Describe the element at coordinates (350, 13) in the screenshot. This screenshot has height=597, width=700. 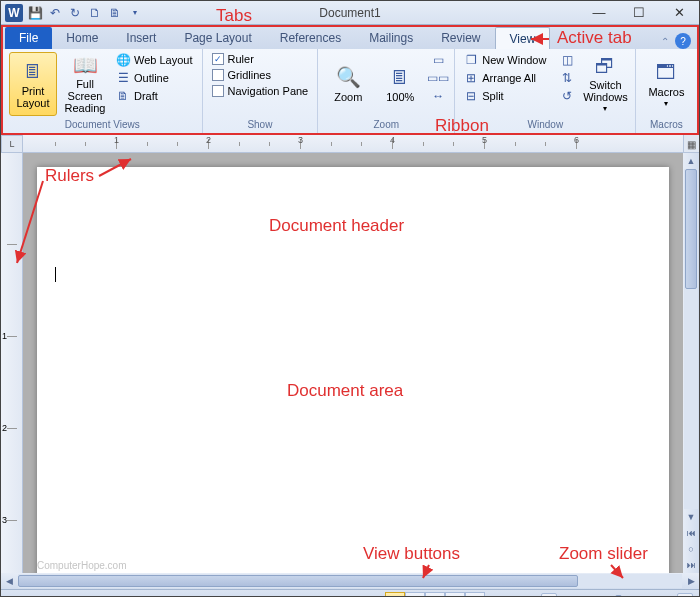
I see `title-bar: W 💾 ↶ ↻ 🗋 🗎 ▾ Document1 — ☐ ✕` at that location.